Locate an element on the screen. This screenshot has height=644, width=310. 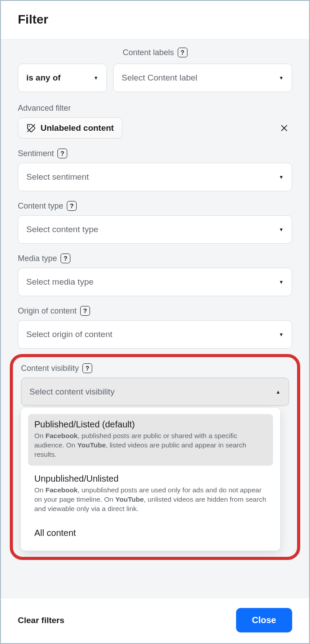
content-labels-operator-select: is any of ▼ is located at coordinates (62, 78).